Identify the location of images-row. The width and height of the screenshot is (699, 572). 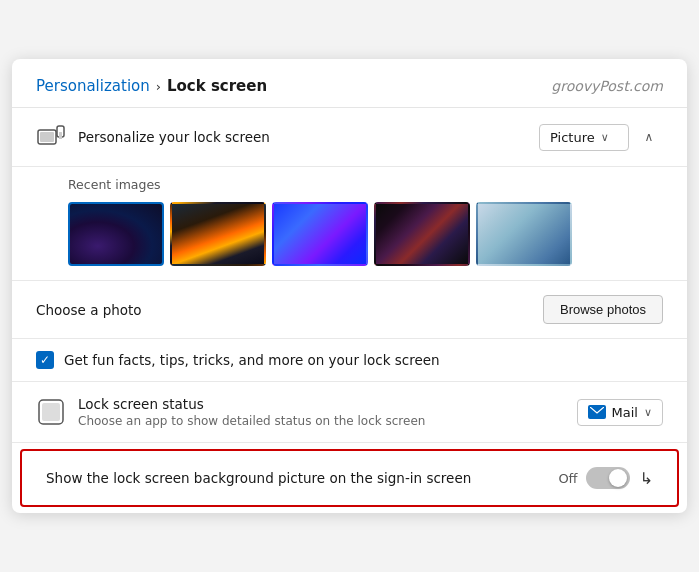
(366, 234).